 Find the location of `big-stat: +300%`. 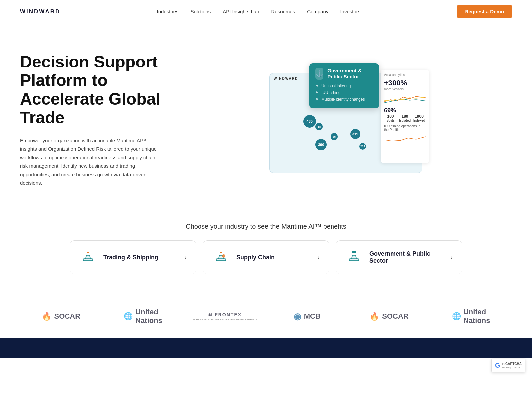

big-stat: +300% is located at coordinates (405, 83).